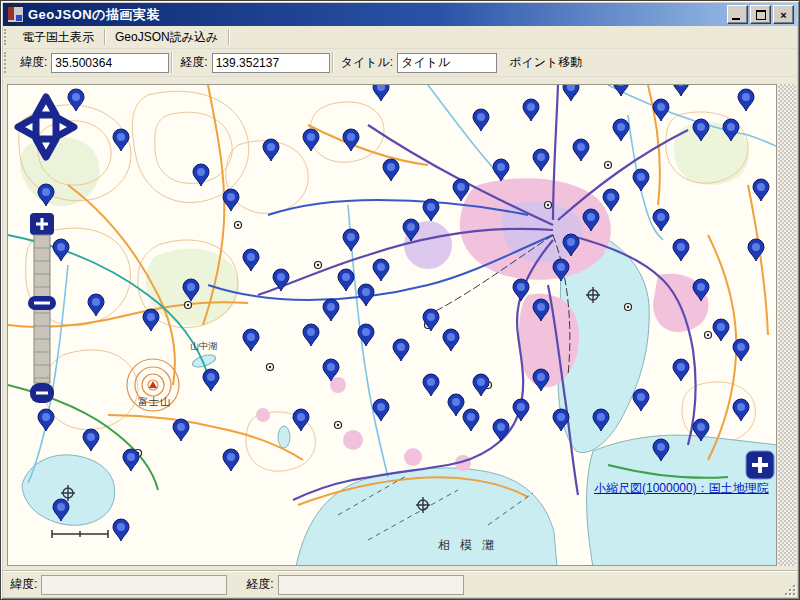 Image resolution: width=800 pixels, height=600 pixels. What do you see at coordinates (760, 14) in the screenshot?
I see `maximize-button` at bounding box center [760, 14].